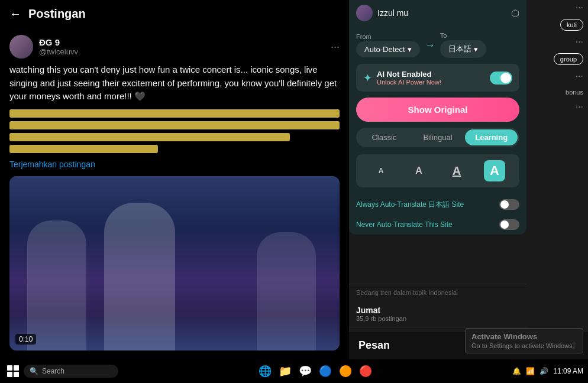  What do you see at coordinates (509, 205) in the screenshot?
I see `auto-translate-toggle` at bounding box center [509, 205].